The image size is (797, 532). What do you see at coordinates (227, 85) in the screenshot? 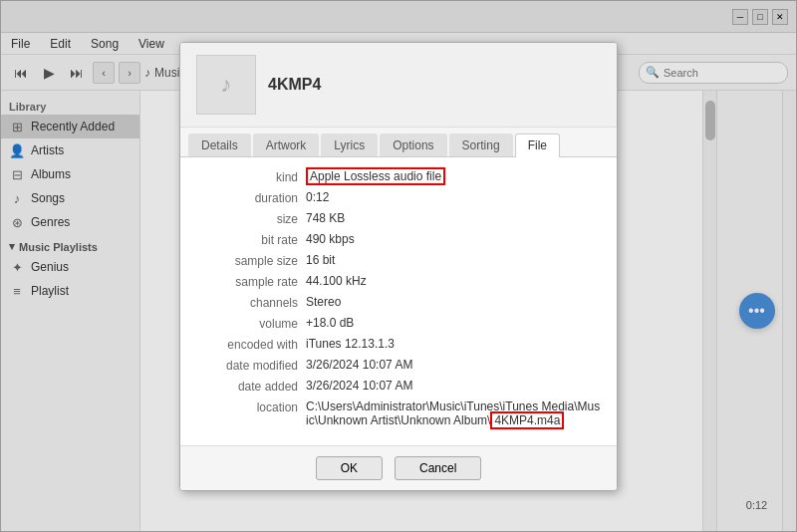
I see `music-note-icon: ♪` at bounding box center [227, 85].